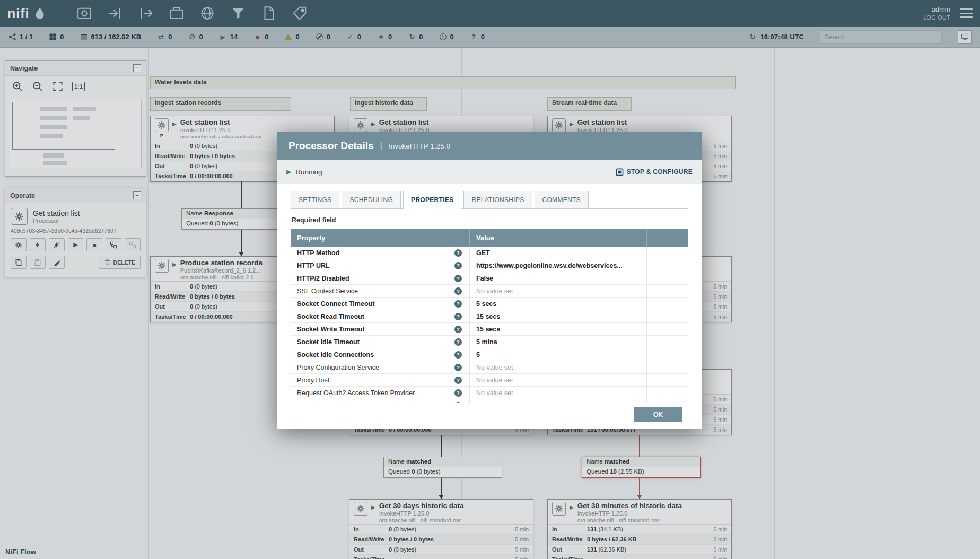 Image resolution: width=980 pixels, height=559 pixels. Describe the element at coordinates (315, 199) in the screenshot. I see `tab-settings: SETTINGS` at that location.